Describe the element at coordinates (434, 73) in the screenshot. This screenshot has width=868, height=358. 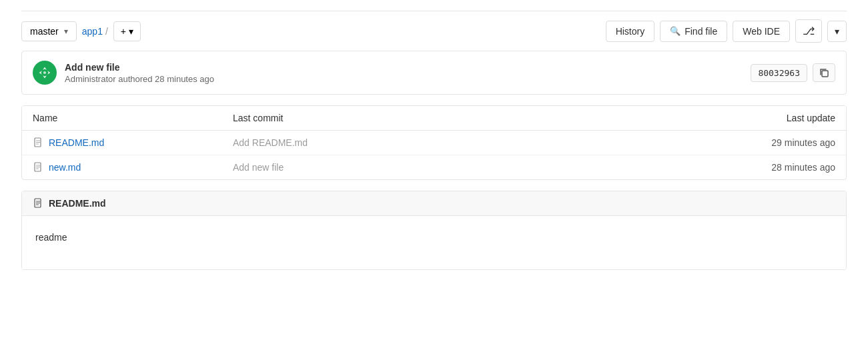
I see `commit-card: Add new file Administrator authored 28 m…` at that location.